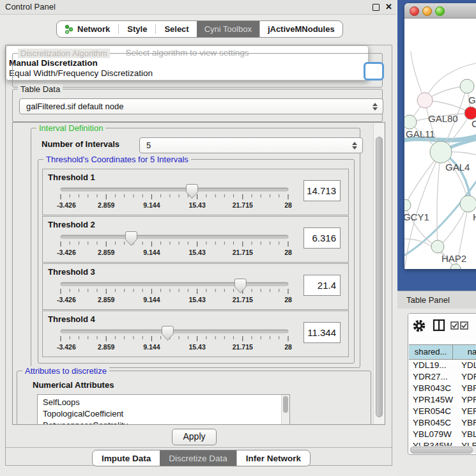  What do you see at coordinates (378, 273) in the screenshot?
I see `settings-vertical-scrollbar` at bounding box center [378, 273].